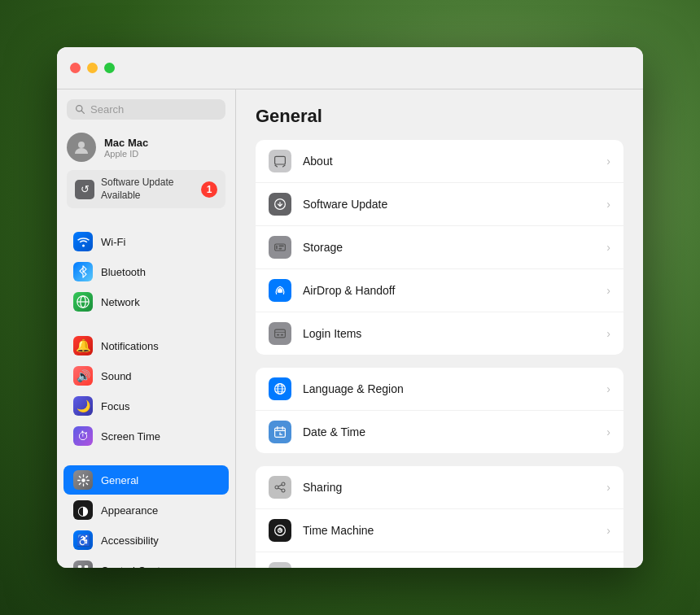 This screenshot has height=615, width=700. Describe the element at coordinates (83, 436) in the screenshot. I see `screentime-icon: ⏱` at that location.